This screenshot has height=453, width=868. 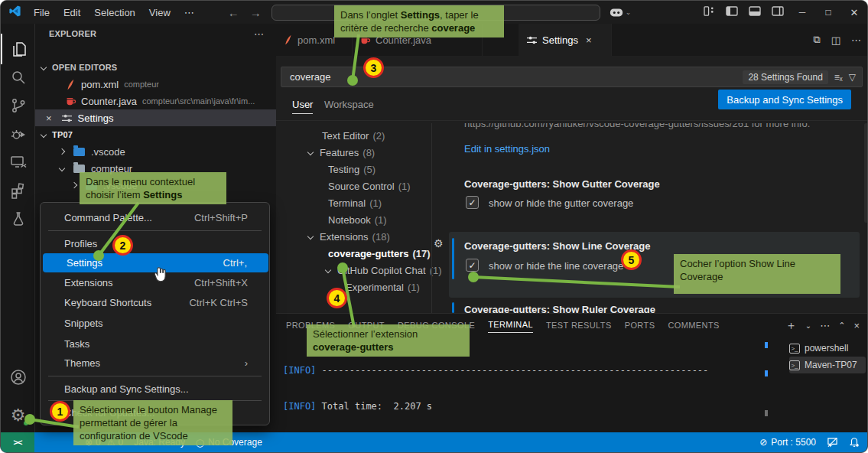 What do you see at coordinates (836, 40) in the screenshot?
I see `split-editor-icon: ◫` at bounding box center [836, 40].